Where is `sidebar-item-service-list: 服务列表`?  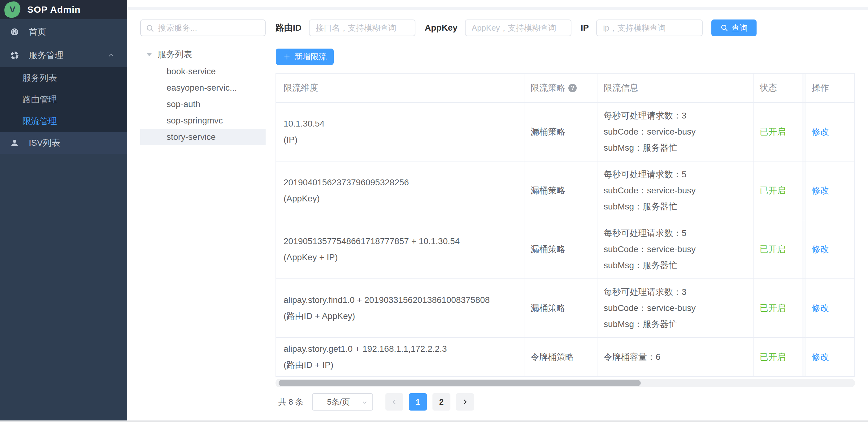 sidebar-item-service-list: 服务列表 is located at coordinates (64, 78).